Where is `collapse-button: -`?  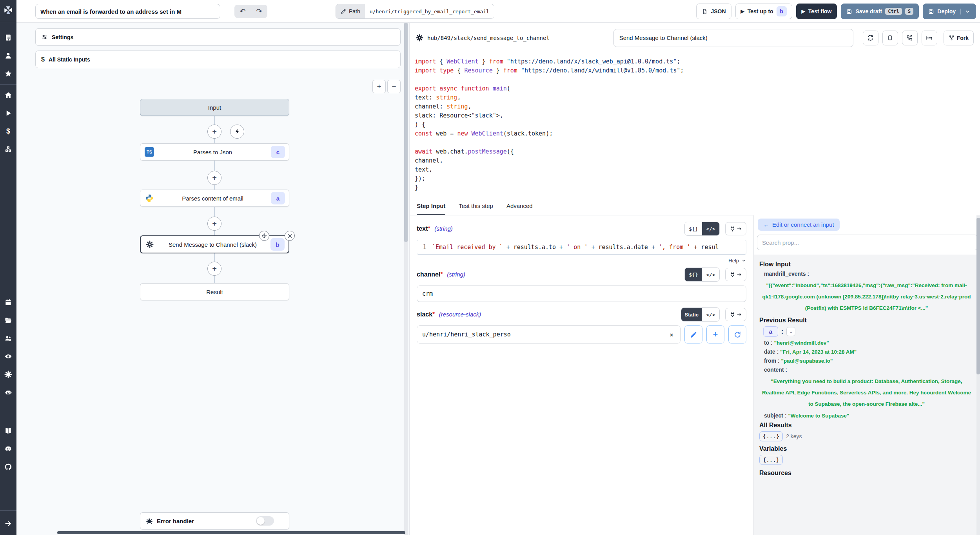
collapse-button: - is located at coordinates (791, 331).